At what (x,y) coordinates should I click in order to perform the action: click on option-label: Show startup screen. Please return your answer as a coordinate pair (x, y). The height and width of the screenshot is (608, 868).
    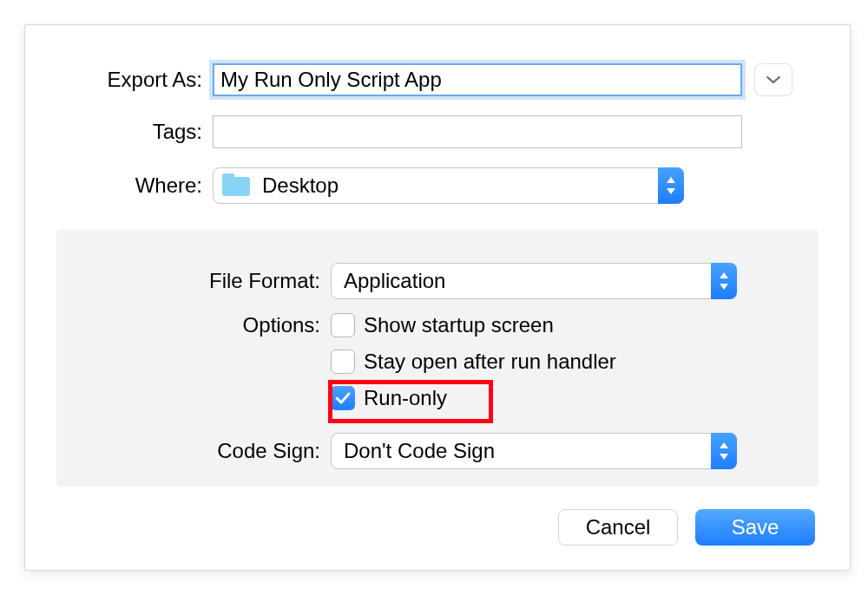
    Looking at the image, I should click on (458, 325).